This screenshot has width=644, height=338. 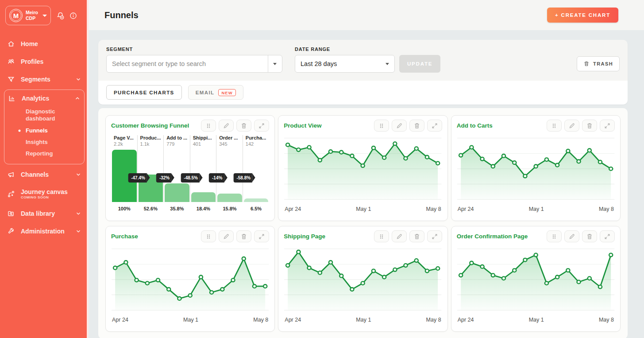 I want to click on tab-purchase-charts: PURCHASE CHARTS, so click(x=144, y=92).